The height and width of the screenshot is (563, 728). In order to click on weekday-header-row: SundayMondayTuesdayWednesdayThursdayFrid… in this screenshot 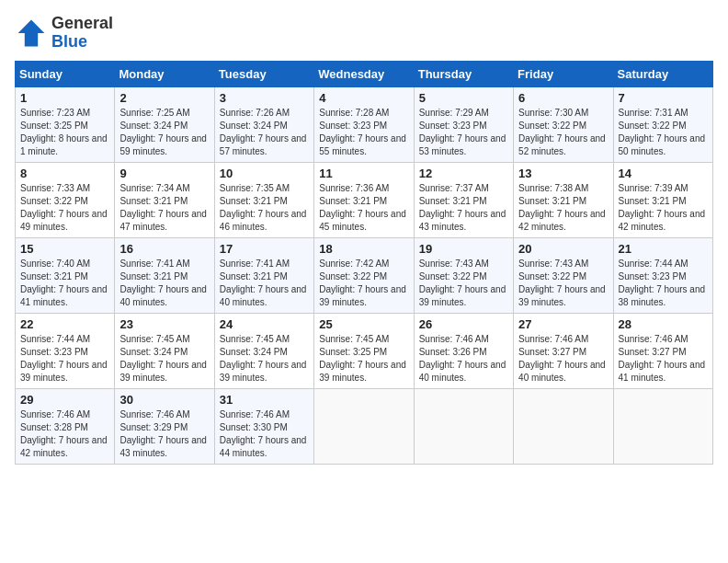, I will do `click(364, 74)`.